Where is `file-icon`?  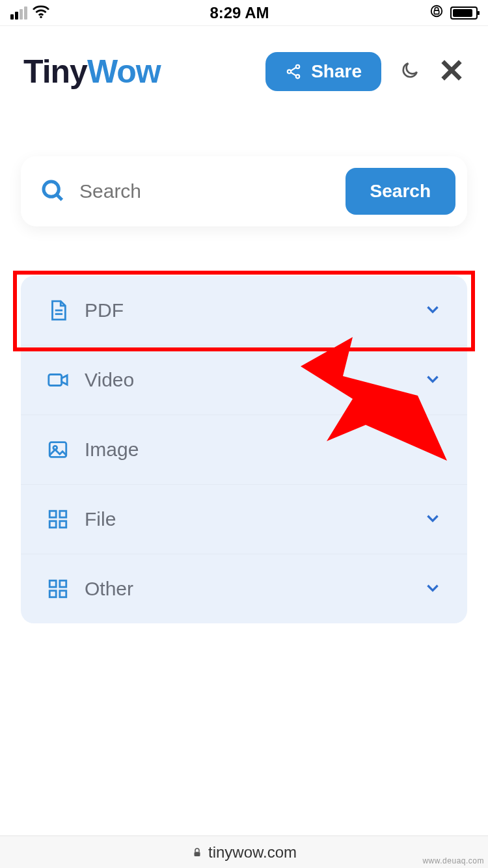 file-icon is located at coordinates (58, 310).